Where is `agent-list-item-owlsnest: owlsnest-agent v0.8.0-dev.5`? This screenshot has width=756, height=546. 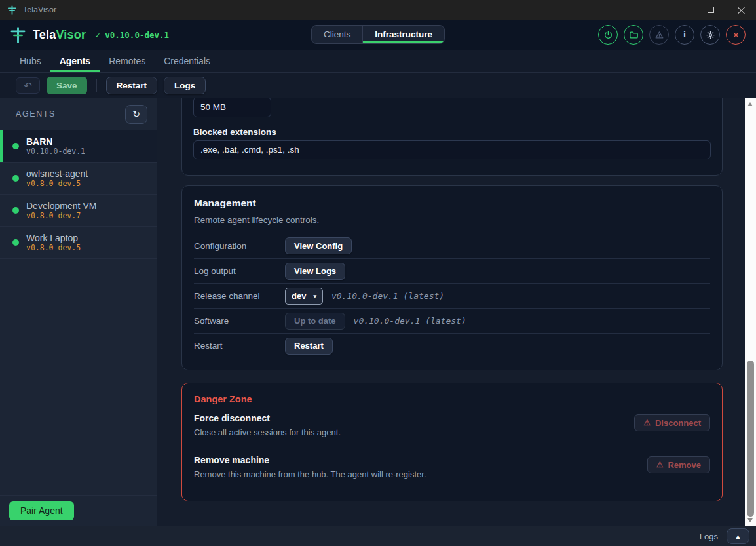 agent-list-item-owlsnest: owlsnest-agent v0.8.0-dev.5 is located at coordinates (79, 178).